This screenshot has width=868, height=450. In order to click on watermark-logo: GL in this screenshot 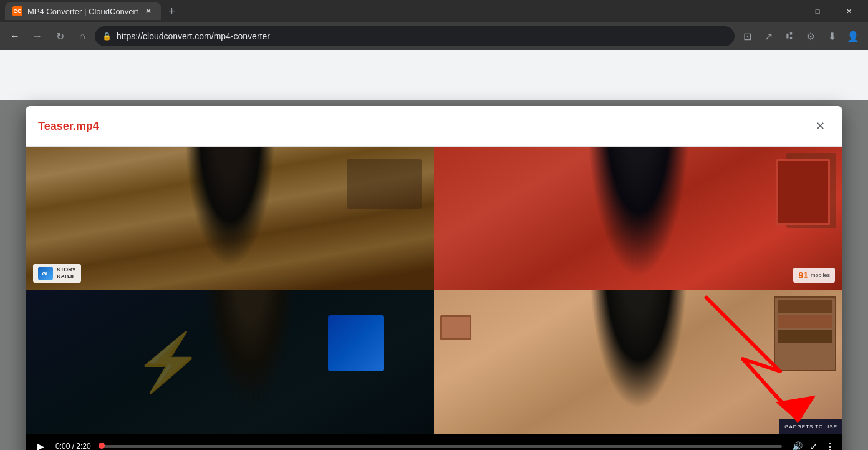, I will do `click(46, 273)`.